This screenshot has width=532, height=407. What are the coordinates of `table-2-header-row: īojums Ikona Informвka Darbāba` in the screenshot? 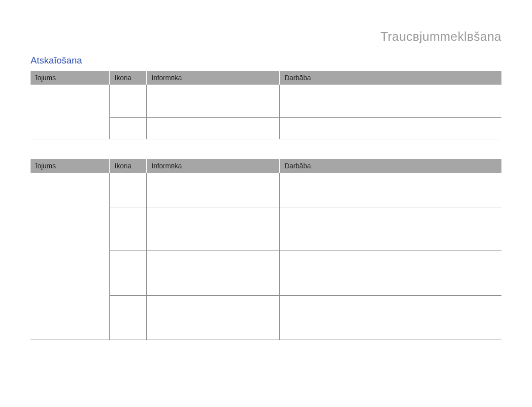 It's located at (266, 166).